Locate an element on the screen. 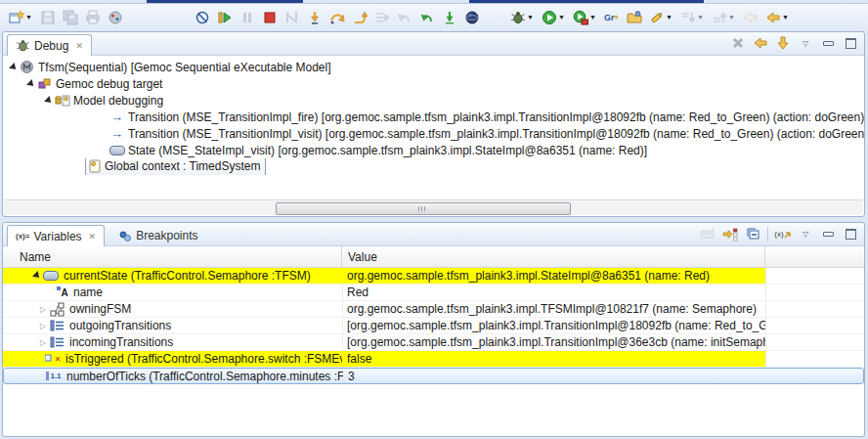 This screenshot has height=439, width=868. column-header-value: Value is located at coordinates (553, 256).